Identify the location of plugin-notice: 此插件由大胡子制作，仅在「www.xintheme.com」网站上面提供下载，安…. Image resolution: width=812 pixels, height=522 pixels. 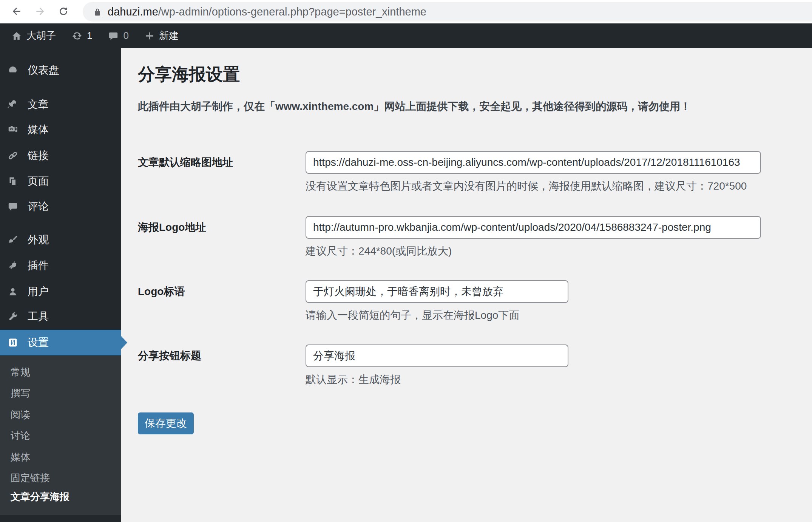
(414, 107).